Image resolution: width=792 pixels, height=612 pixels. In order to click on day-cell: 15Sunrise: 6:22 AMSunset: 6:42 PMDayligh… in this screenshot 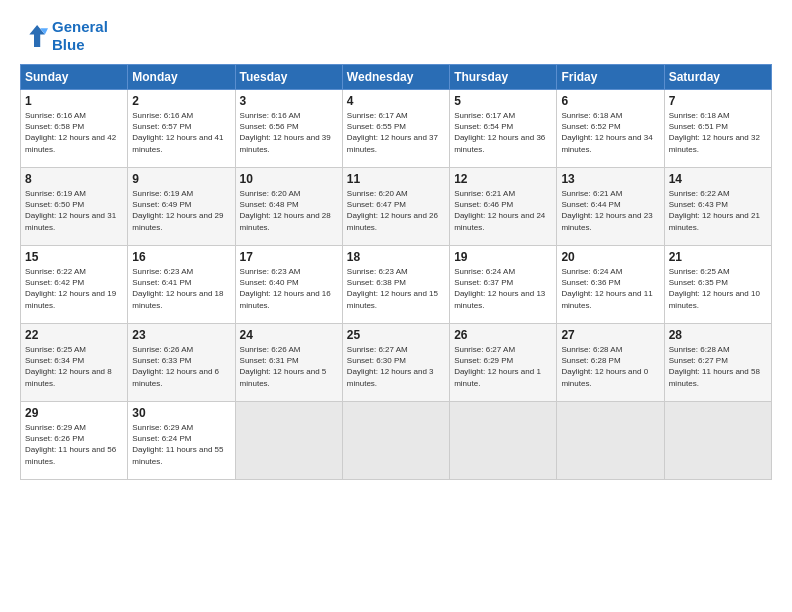, I will do `click(74, 285)`.